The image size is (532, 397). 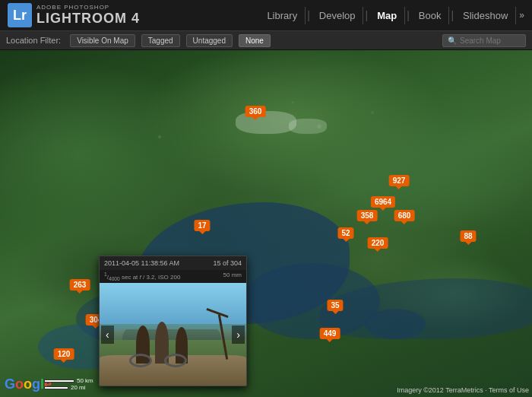 What do you see at coordinates (36, 384) in the screenshot?
I see `google-og: g` at bounding box center [36, 384].